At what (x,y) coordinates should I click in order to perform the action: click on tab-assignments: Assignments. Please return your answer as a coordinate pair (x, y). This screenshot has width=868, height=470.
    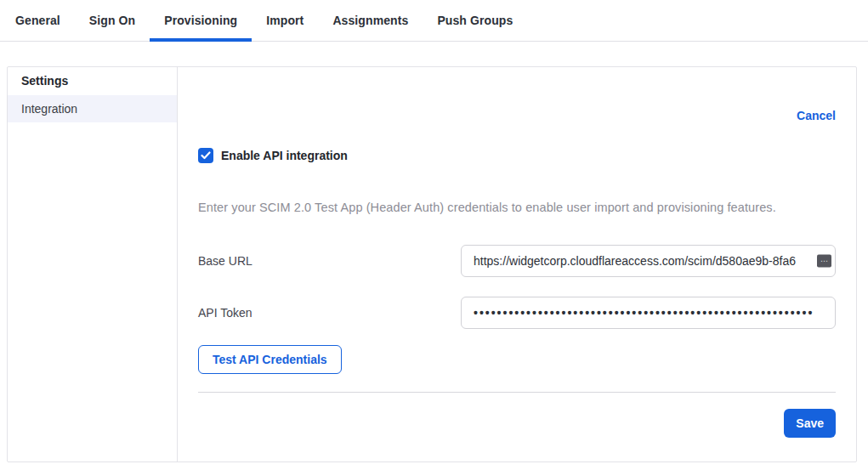
    Looking at the image, I should click on (371, 20).